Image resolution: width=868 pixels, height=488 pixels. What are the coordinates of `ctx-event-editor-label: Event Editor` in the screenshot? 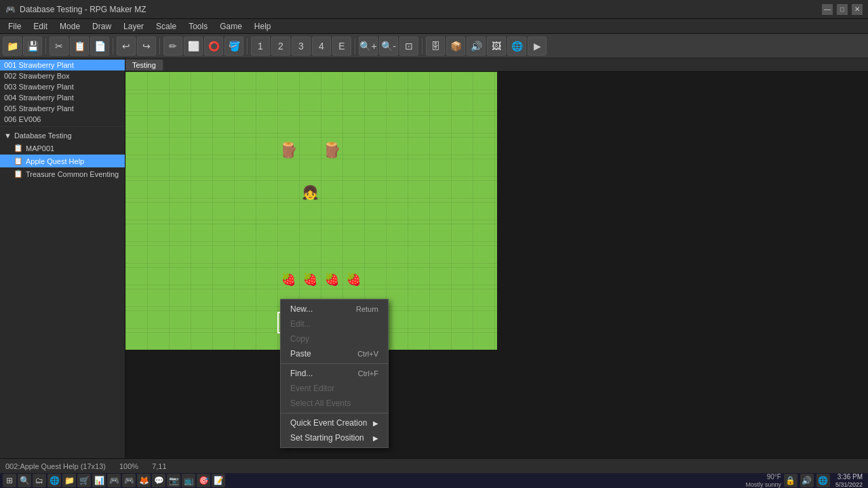 It's located at (312, 388).